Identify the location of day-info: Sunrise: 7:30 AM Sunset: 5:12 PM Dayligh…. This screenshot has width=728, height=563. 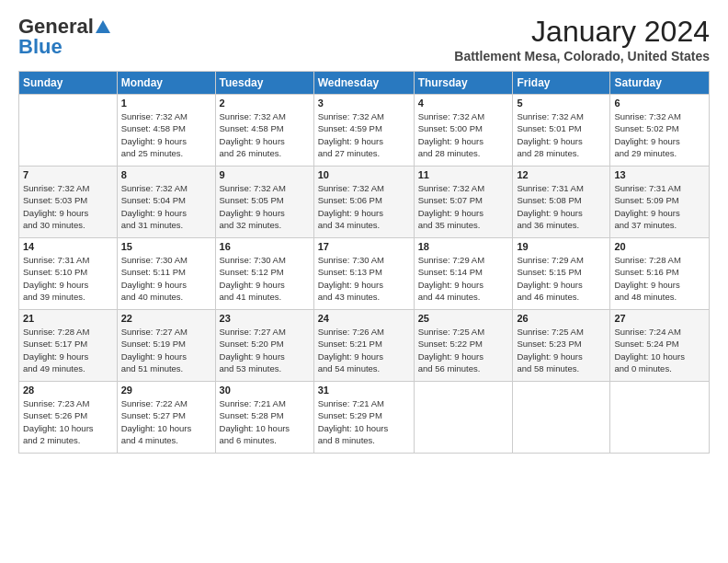
(265, 278).